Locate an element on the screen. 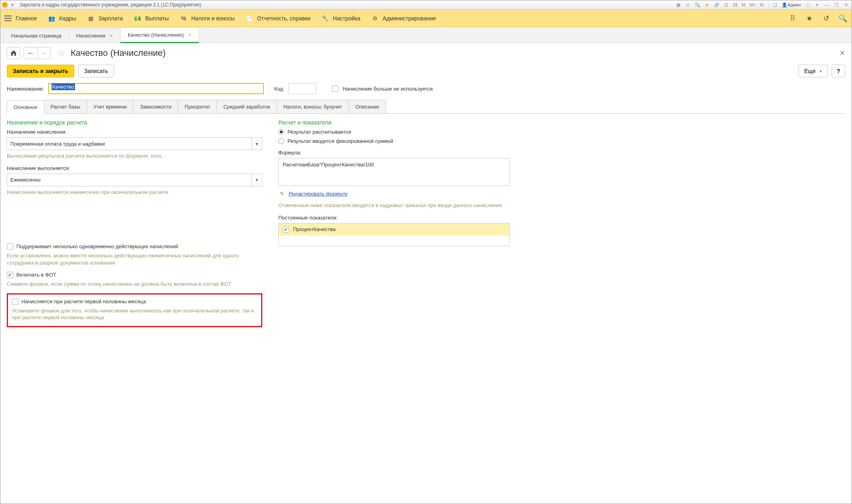 The image size is (852, 504). menu-item-label: Налоги и взносы is located at coordinates (213, 18).